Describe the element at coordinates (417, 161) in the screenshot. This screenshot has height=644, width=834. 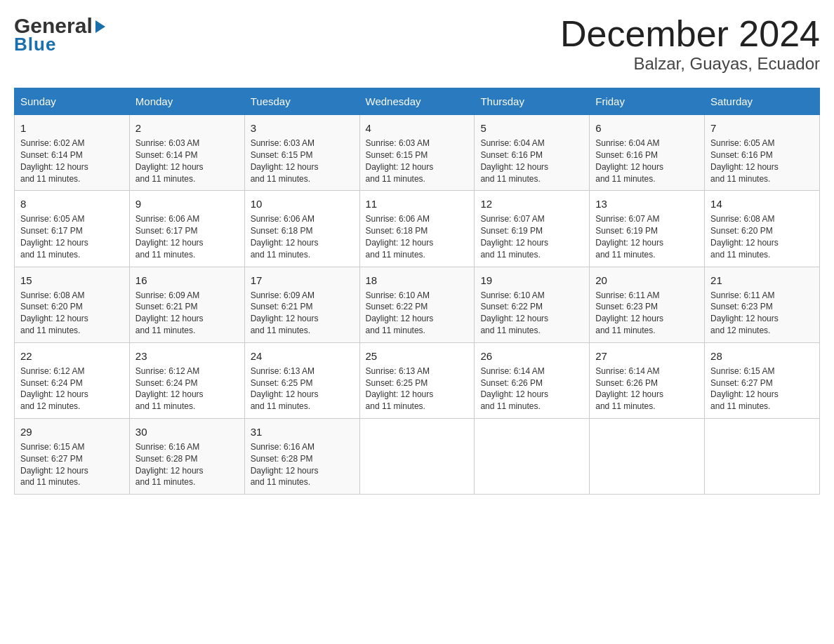
I see `day-info: Sunrise: 6:03 AMSunset: 6:15 PMDaylight:…` at that location.